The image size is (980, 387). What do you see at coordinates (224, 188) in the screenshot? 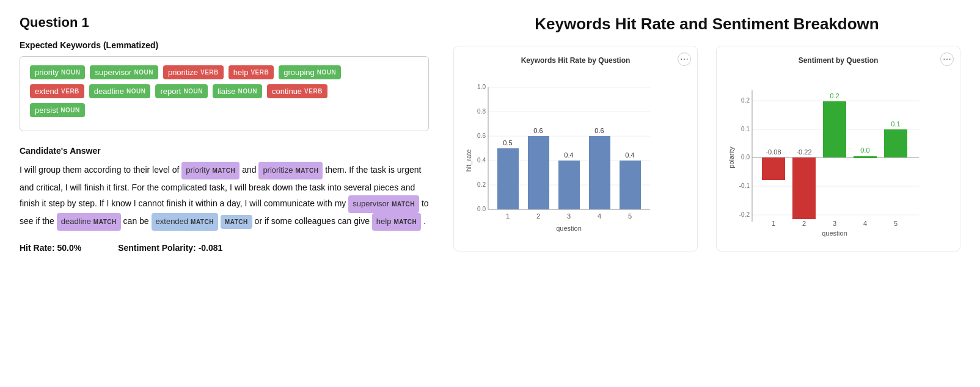
I see `candidate-answer-section: Candidate's Answer I will group them acc…` at bounding box center [224, 188].